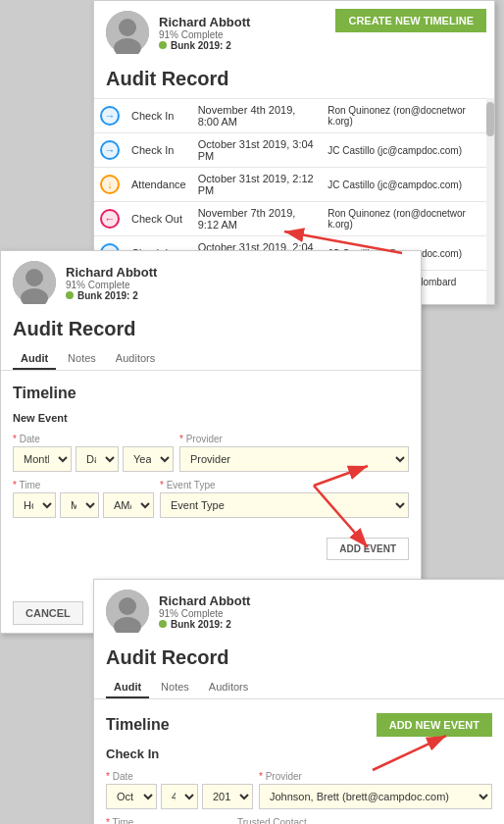  I want to click on tabs-3: Audit Notes Auditors, so click(299, 689).